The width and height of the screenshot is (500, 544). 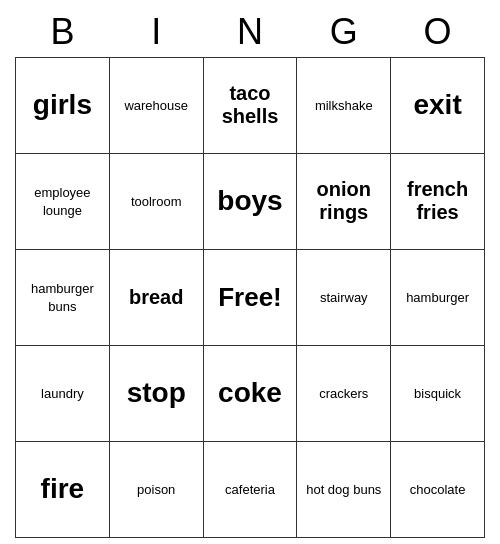 I want to click on header-letter: B, so click(x=63, y=32).